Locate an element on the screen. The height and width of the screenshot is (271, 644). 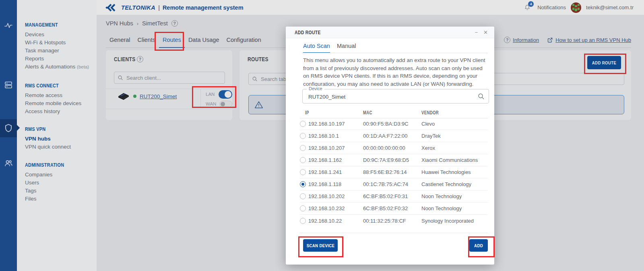
teltonika-logo-icon is located at coordinates (112, 8).